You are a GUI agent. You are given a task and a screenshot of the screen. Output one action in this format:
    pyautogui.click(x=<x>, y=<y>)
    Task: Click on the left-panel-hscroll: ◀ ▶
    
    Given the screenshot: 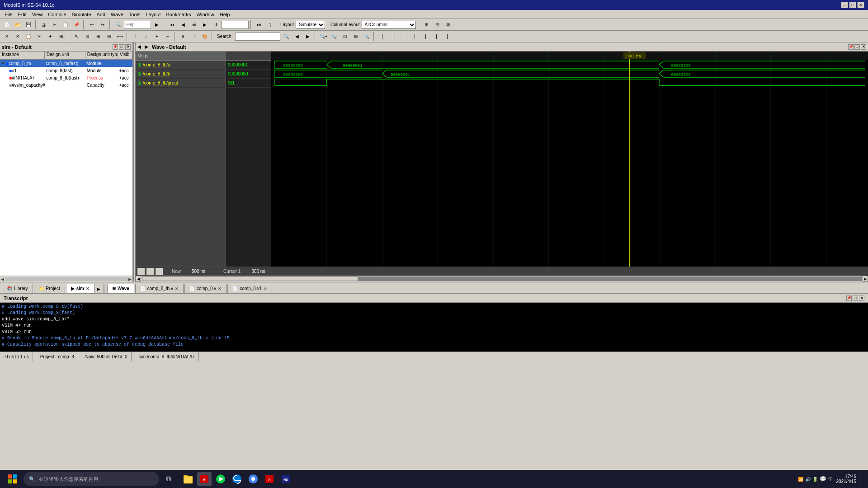 What is the action you would take?
    pyautogui.click(x=66, y=279)
    